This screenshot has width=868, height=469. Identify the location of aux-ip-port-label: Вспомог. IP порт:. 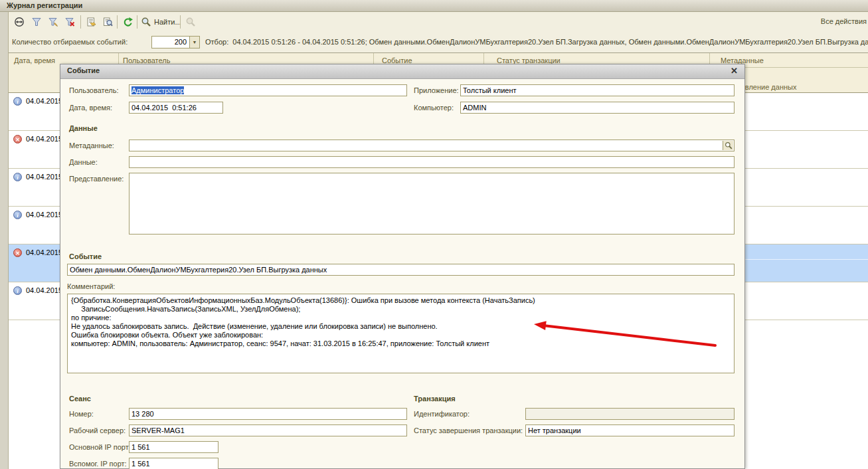
(98, 464).